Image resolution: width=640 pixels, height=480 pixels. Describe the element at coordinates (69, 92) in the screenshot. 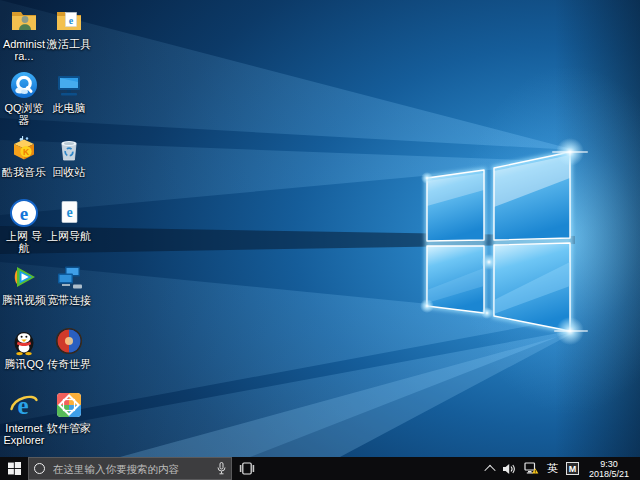

I see `desktop-icon-this-pc: 此电脑` at that location.